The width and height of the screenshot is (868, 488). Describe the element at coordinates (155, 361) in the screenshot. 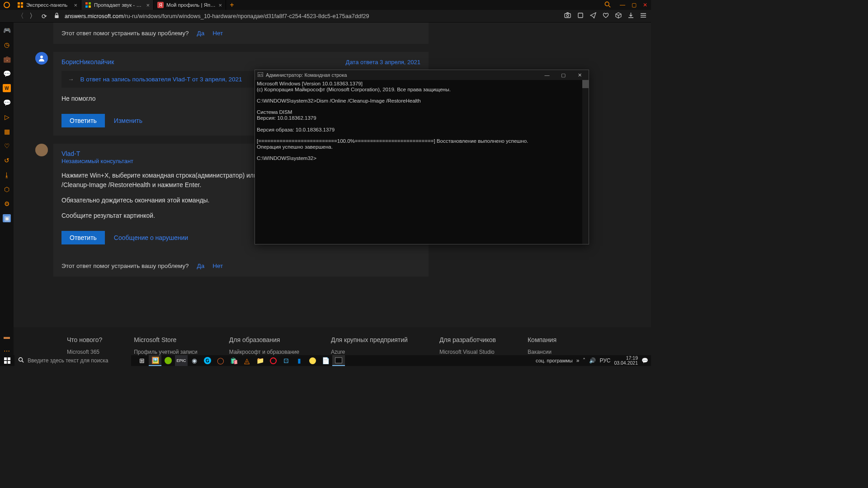

I see `app-paint: 🖼️` at that location.